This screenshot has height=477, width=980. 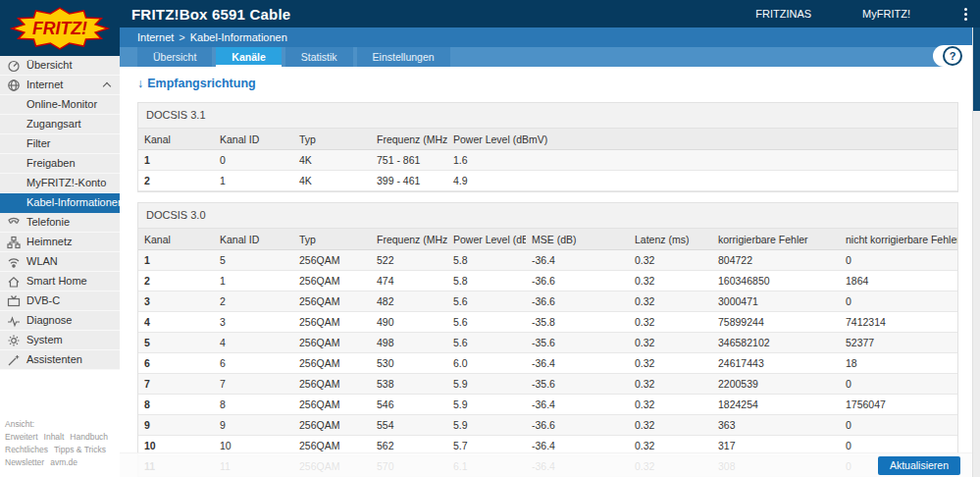 What do you see at coordinates (332, 139) in the screenshot?
I see `column-header: Typ` at bounding box center [332, 139].